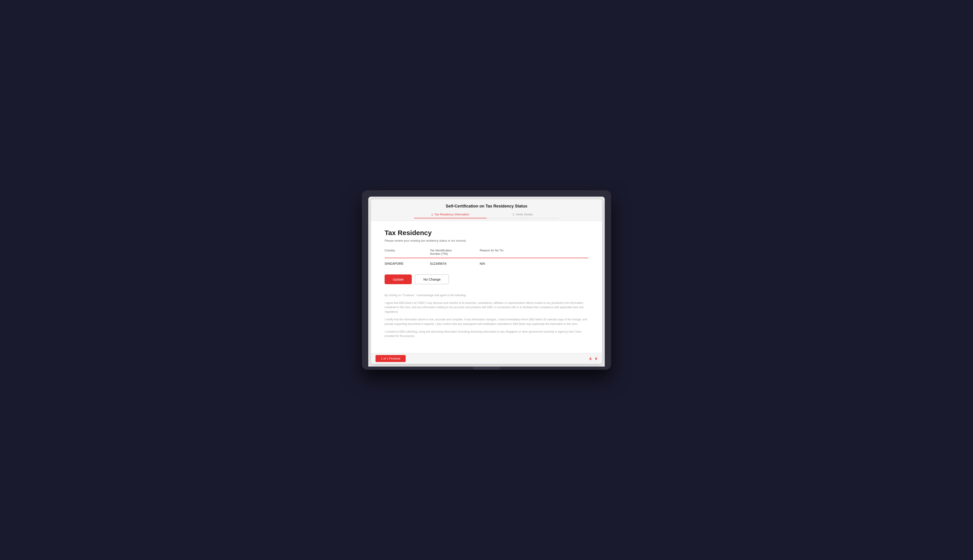  Describe the element at coordinates (486, 334) in the screenshot. I see `disclaimer-para-3: I consent to DBS collecting, using and d…` at that location.